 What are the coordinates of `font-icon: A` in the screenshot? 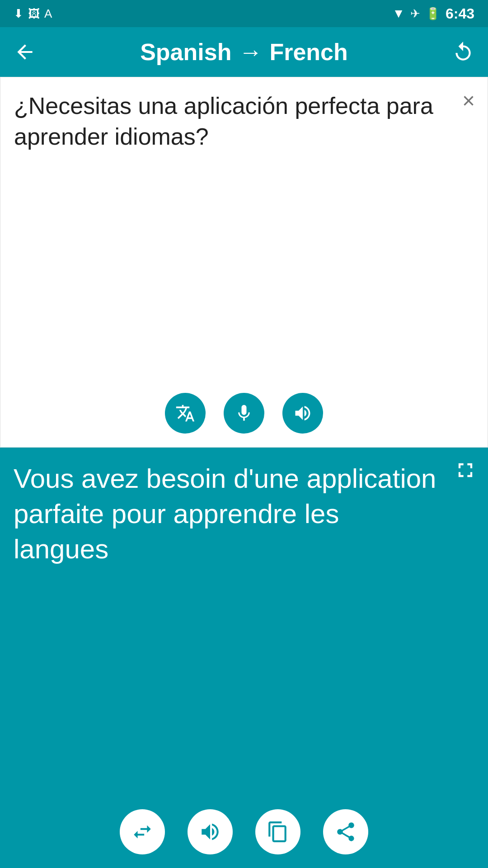 It's located at (48, 14).